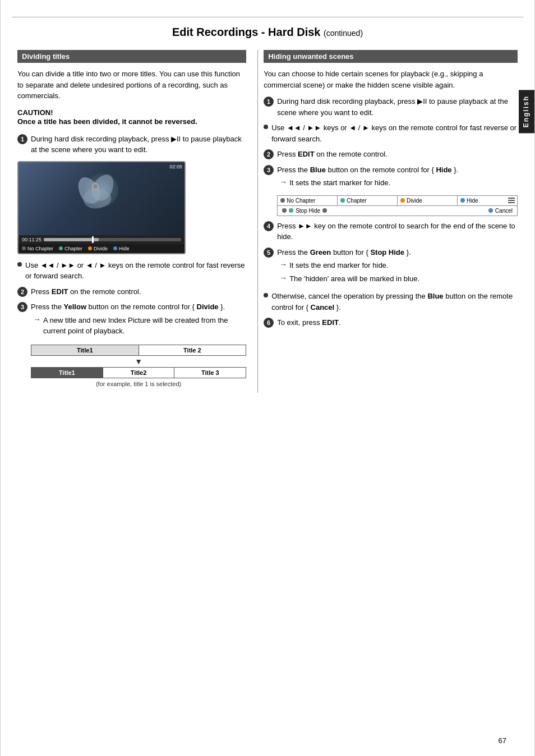  Describe the element at coordinates (283, 200) in the screenshot. I see `hide-dot-no-chapter` at that location.